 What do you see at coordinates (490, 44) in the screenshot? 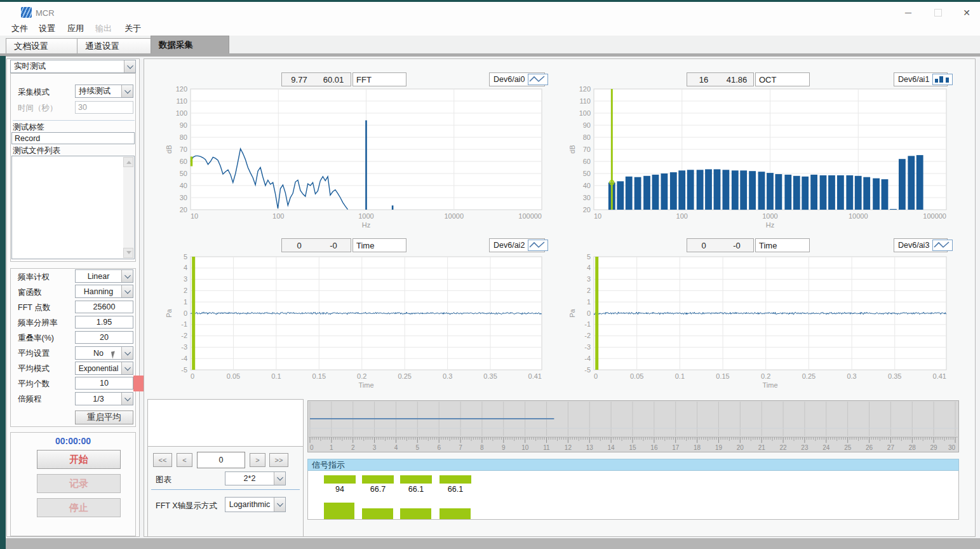
I see `tab-strip: 文档设置 通道设置 数据采集` at bounding box center [490, 44].